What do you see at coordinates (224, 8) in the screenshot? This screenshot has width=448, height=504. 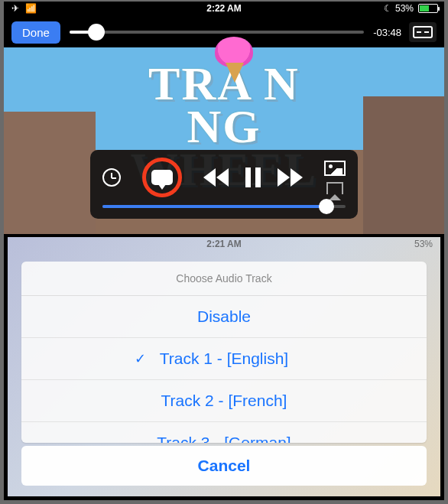 I see `status-time: 2:22 AM` at bounding box center [224, 8].